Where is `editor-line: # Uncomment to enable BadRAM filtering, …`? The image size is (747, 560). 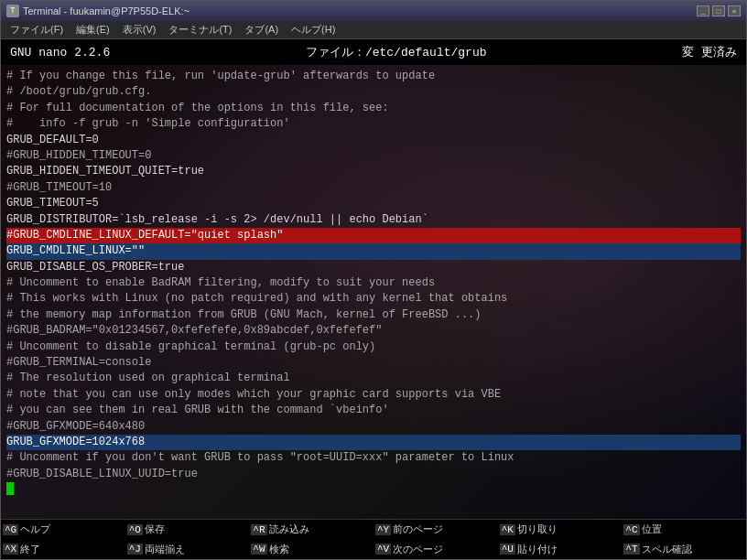 editor-line: # Uncomment to enable BadRAM filtering, … is located at coordinates (374, 284).